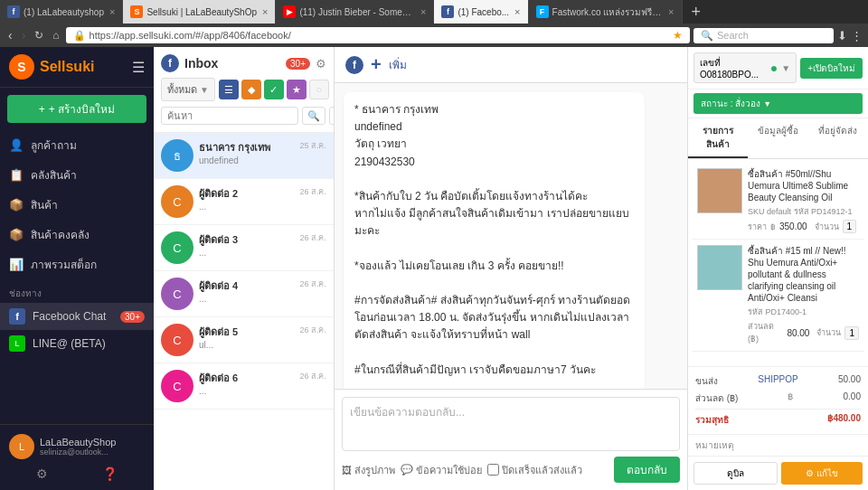 This screenshot has width=868, height=490. I want to click on filter-icon-purple: ★, so click(297, 90).